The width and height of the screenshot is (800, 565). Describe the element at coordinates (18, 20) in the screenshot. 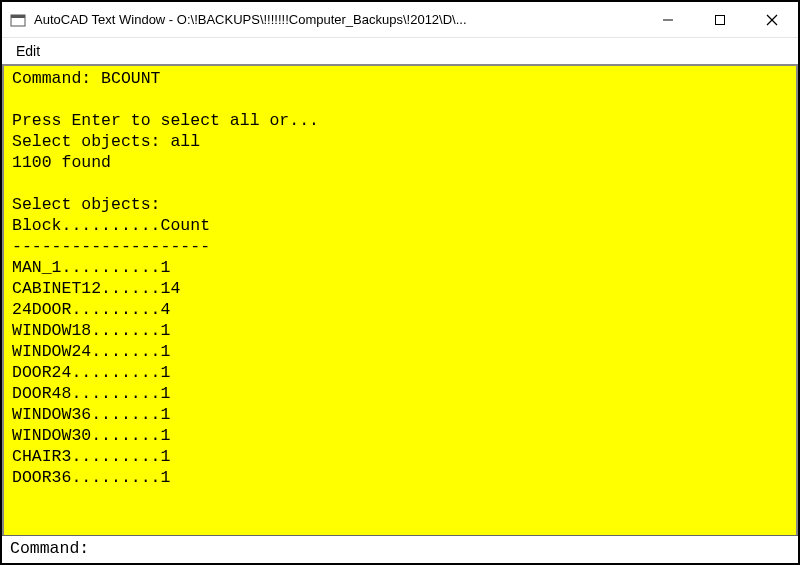

I see `app-icon` at that location.